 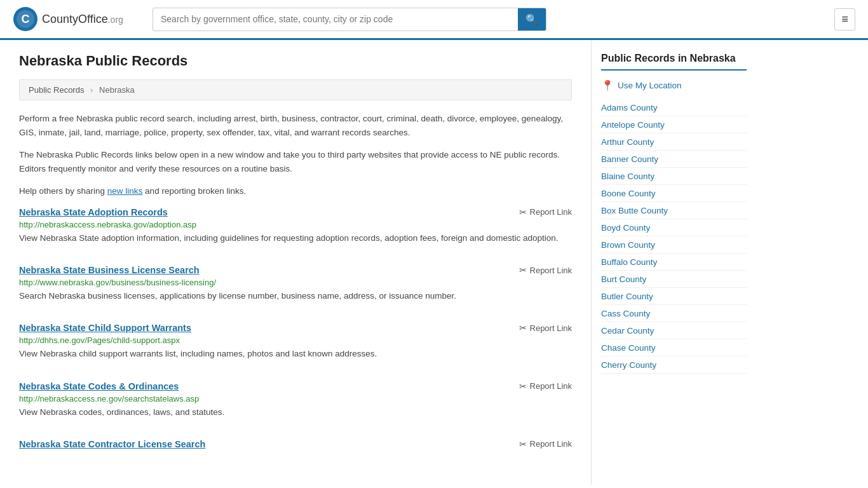 I want to click on svg-text: C, so click(x=25, y=19).